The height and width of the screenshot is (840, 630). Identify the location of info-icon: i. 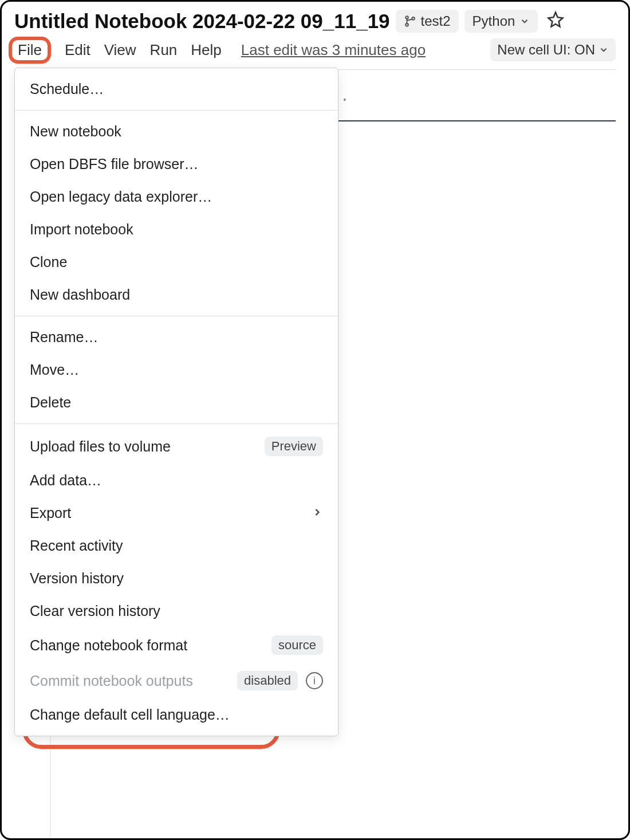
(314, 681).